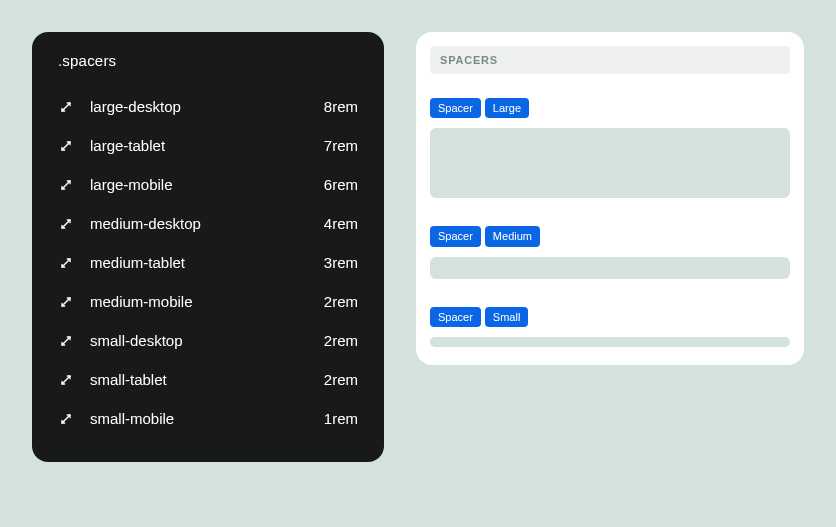 The height and width of the screenshot is (527, 836). I want to click on spacer-value: 3rem, so click(341, 262).